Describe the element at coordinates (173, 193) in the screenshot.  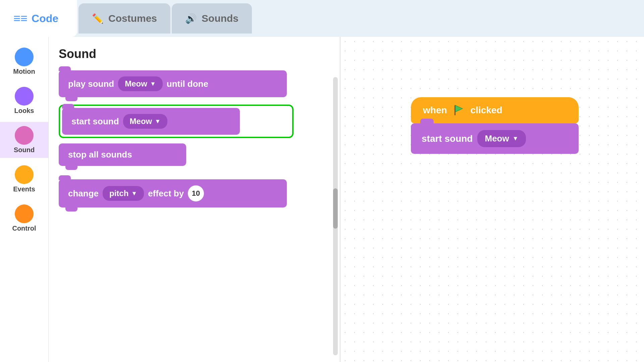
I see `change-pitch-block: change pitch ▼ effect by 10` at that location.